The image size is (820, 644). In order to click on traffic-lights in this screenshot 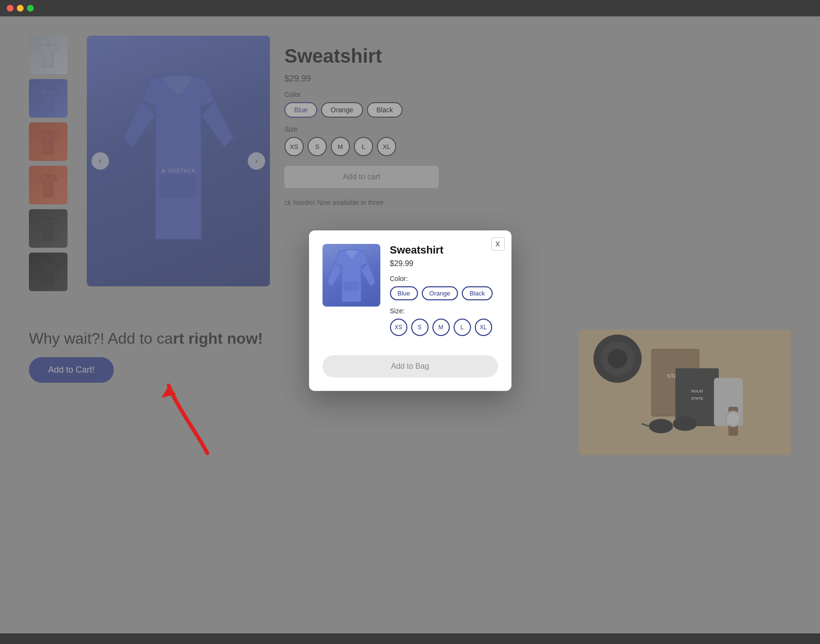, I will do `click(410, 11)`.